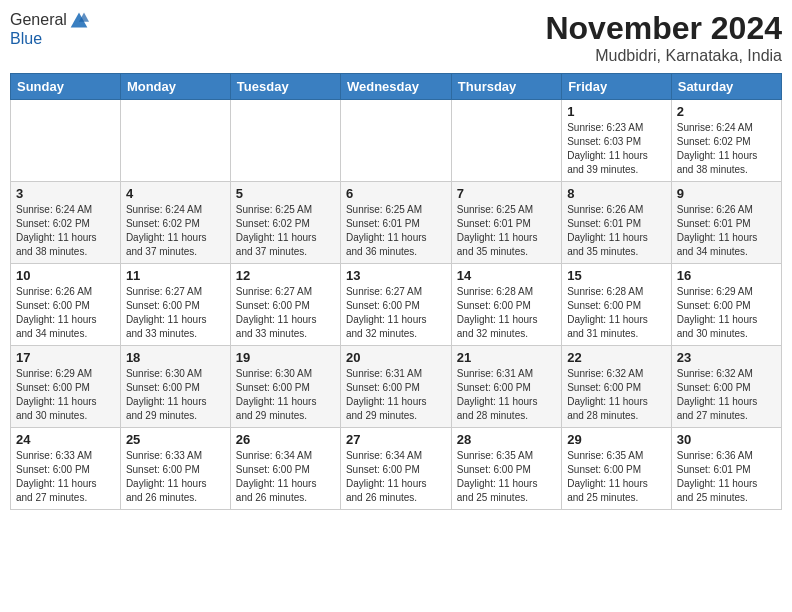 This screenshot has width=792, height=612. What do you see at coordinates (38, 20) in the screenshot?
I see `logo-general-text: General` at bounding box center [38, 20].